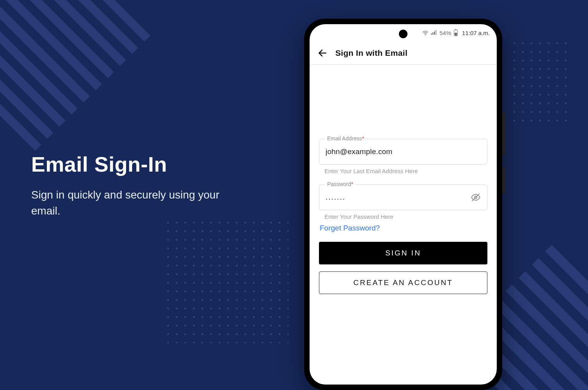  I want to click on camera-notch, so click(403, 34).